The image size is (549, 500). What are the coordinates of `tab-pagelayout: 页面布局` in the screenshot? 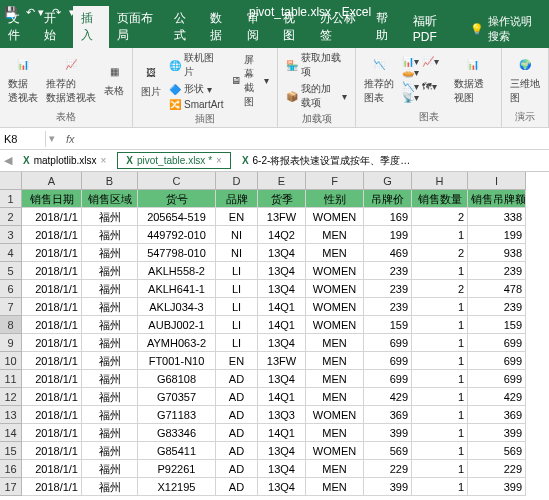 It's located at (138, 27).